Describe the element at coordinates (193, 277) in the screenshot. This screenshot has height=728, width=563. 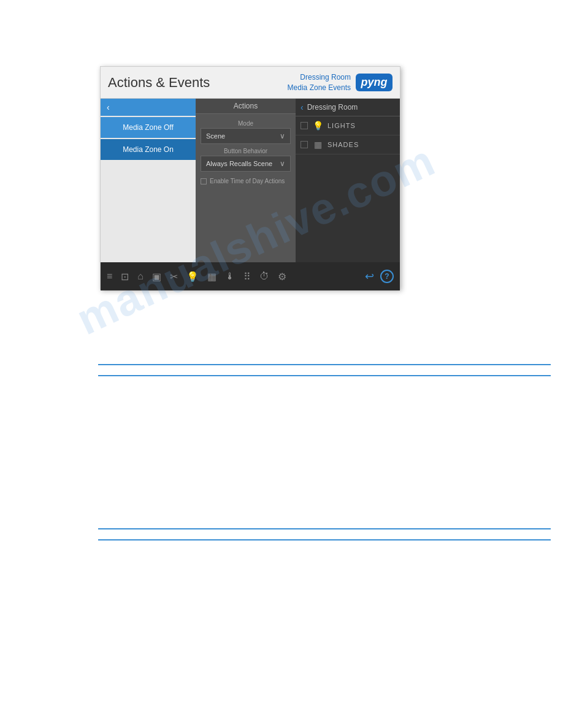
I see `lights-toolbar-icon: 💡` at that location.